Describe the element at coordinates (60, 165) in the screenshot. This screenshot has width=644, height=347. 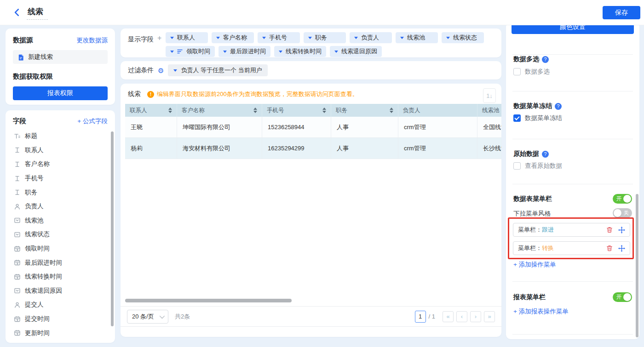
I see `field-item: 客户名称` at that location.